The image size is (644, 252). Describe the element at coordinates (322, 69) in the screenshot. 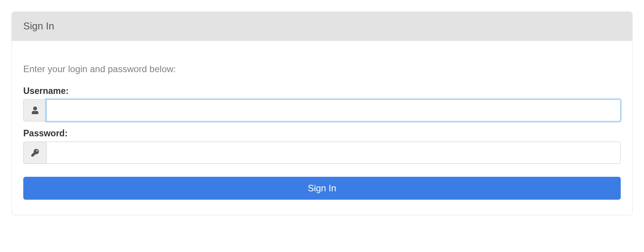

I see `instruction-text: Enter your login and password below:` at that location.